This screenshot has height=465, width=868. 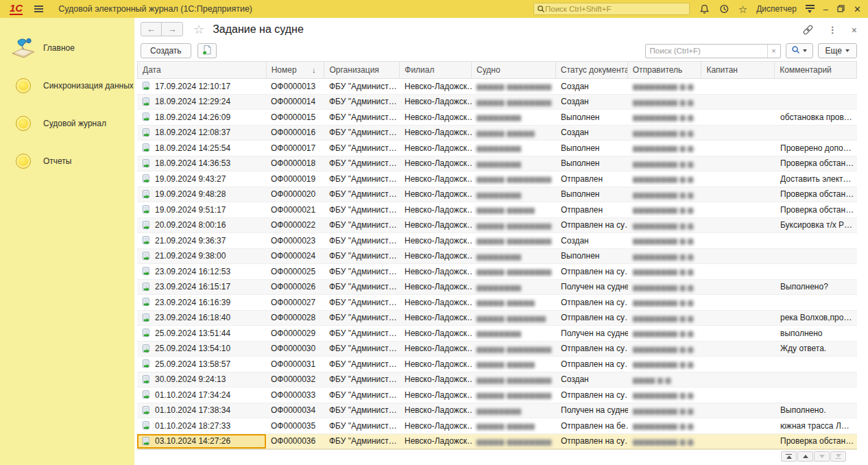 What do you see at coordinates (497, 333) in the screenshot?
I see `table-row: 25.09.2024 13:51:44ОФ0000029ФБУ "Админис…` at bounding box center [497, 333].